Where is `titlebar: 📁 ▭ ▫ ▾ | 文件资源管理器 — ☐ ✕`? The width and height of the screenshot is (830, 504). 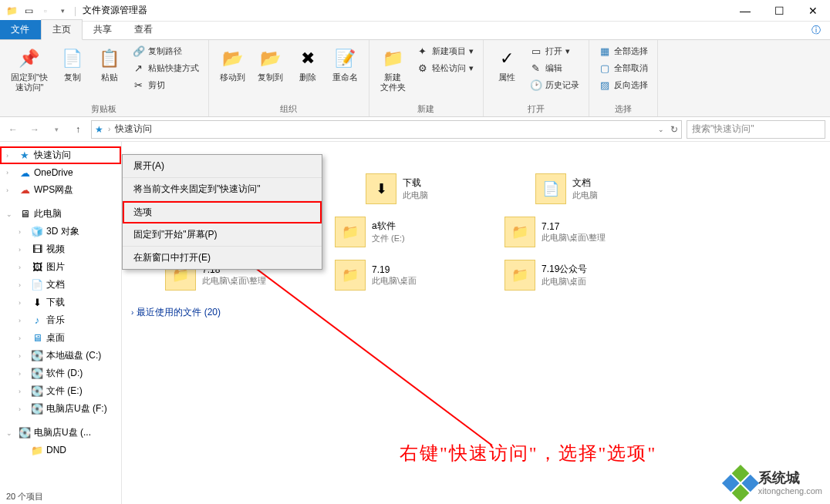
titlebar: 📁 ▭ ▫ ▾ | 文件资源管理器 — ☐ ✕ is located at coordinates (415, 11).